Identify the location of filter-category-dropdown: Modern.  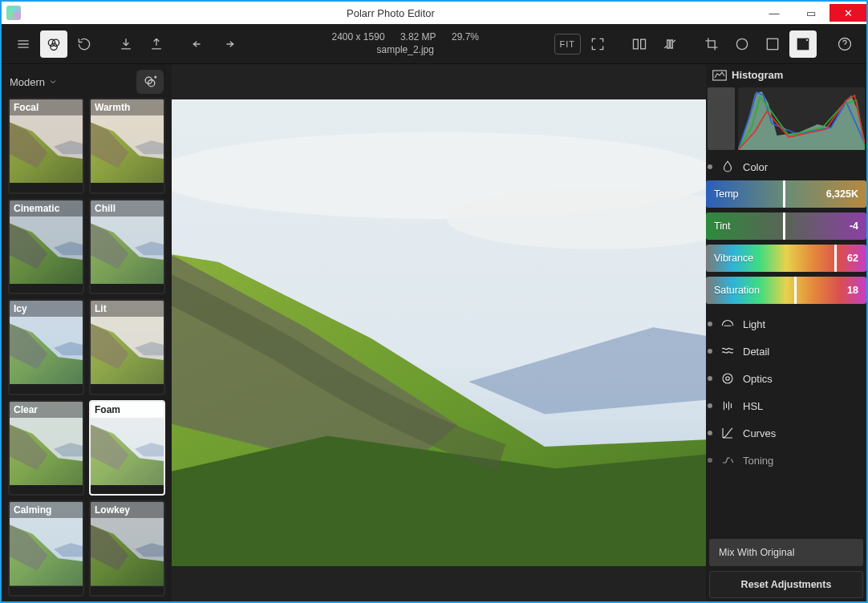
(34, 82).